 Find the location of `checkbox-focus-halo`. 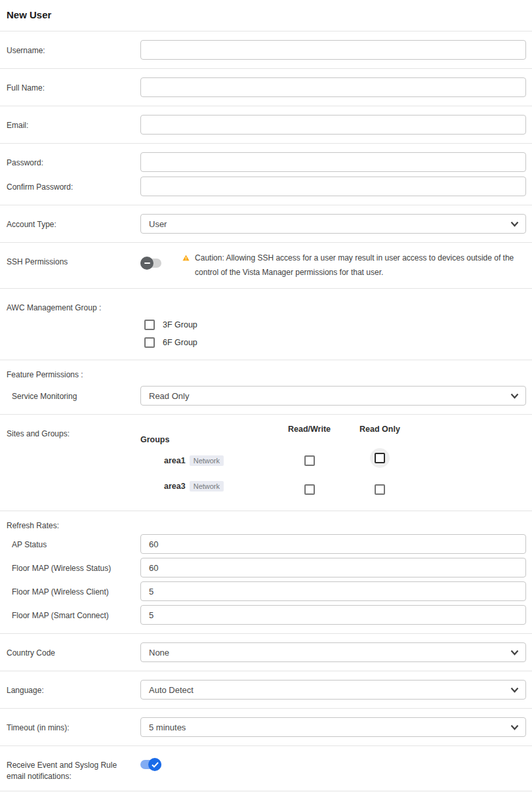

checkbox-focus-halo is located at coordinates (380, 458).